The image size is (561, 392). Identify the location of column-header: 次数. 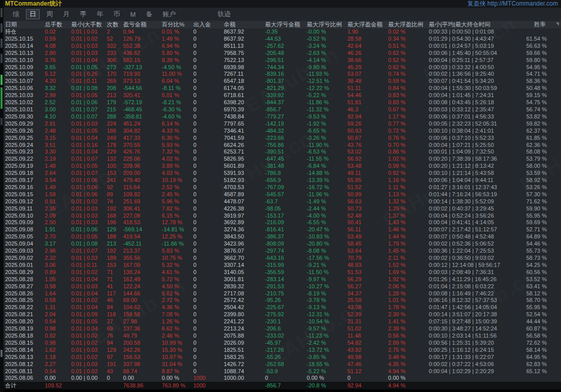
(115, 24).